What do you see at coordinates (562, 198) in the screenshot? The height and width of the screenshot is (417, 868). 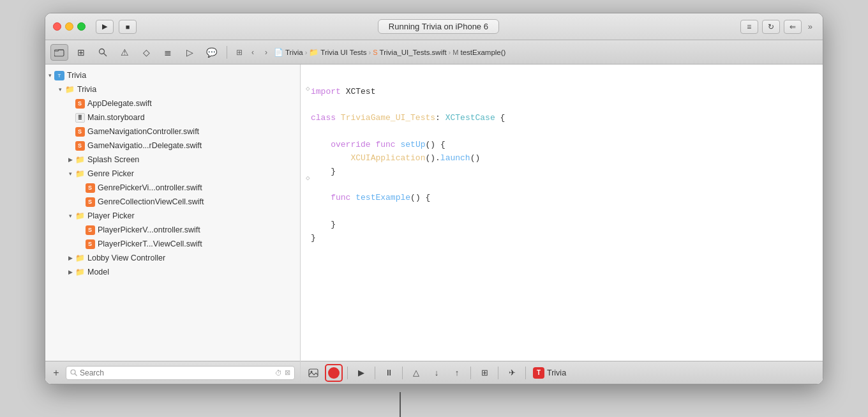 I see `code-line-test: func testExample() {` at bounding box center [562, 198].